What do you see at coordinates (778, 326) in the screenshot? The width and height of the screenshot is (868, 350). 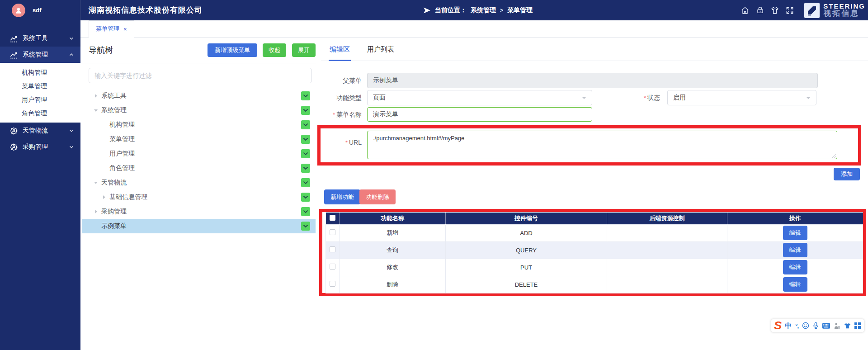 I see `sogou-logo: S` at bounding box center [778, 326].